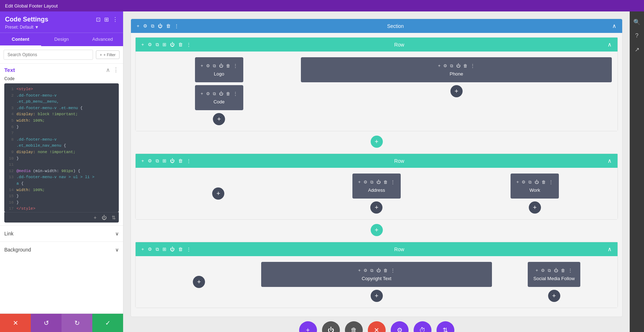  Describe the element at coordinates (157, 161) in the screenshot. I see `row2-copy-icon: ⧉` at that location.